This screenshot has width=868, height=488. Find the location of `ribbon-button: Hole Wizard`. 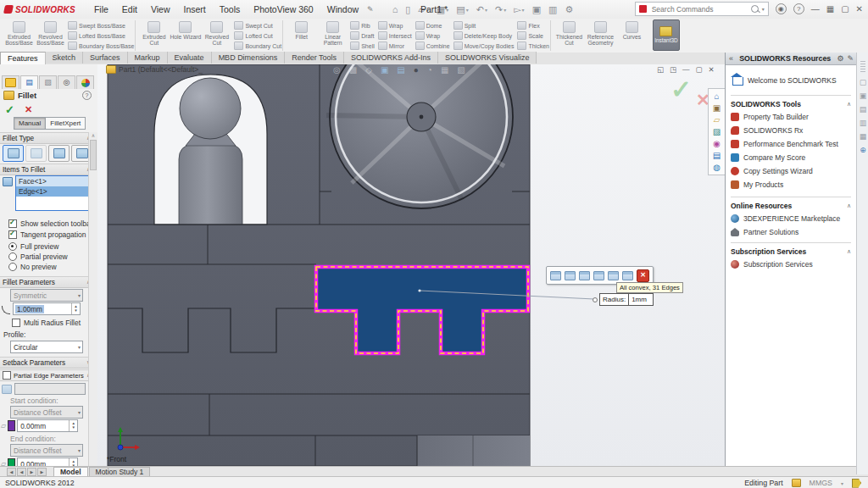

ribbon-button: Hole Wizard is located at coordinates (185, 36).